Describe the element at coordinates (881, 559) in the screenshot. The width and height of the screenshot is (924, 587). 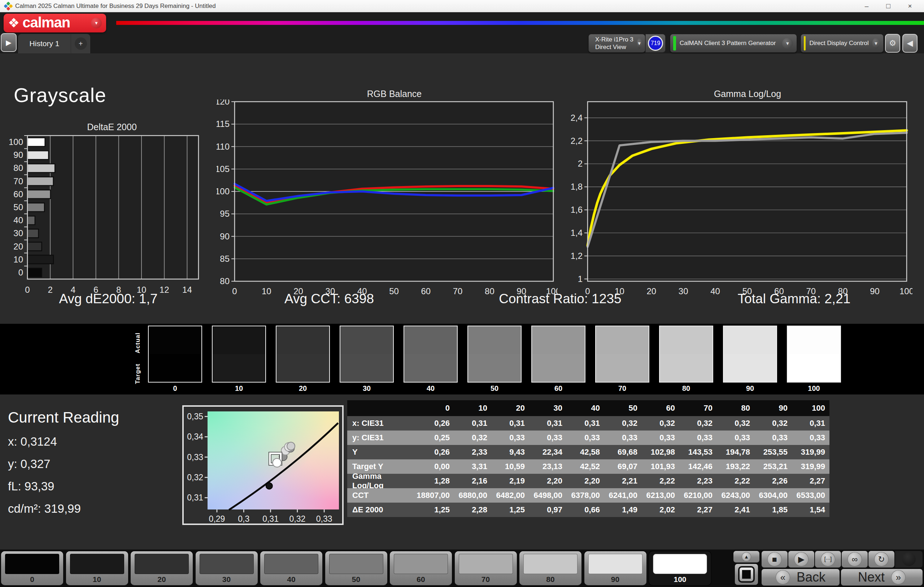
I see `refresh-button: ↻` at that location.